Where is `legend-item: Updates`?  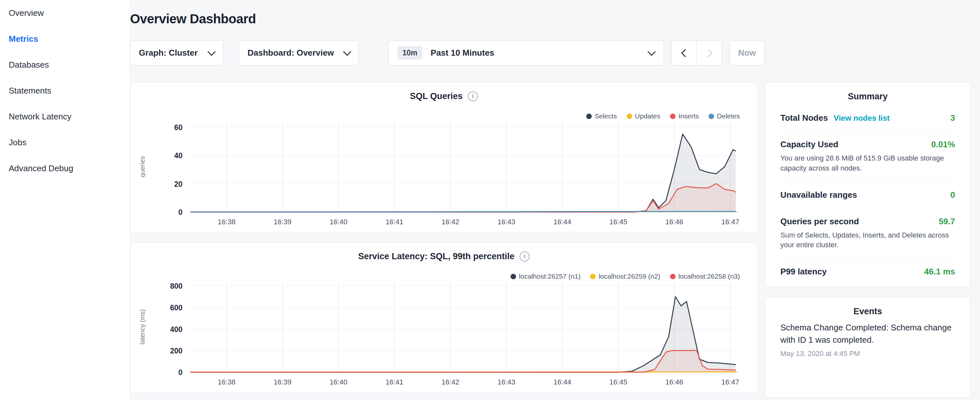 legend-item: Updates is located at coordinates (644, 116).